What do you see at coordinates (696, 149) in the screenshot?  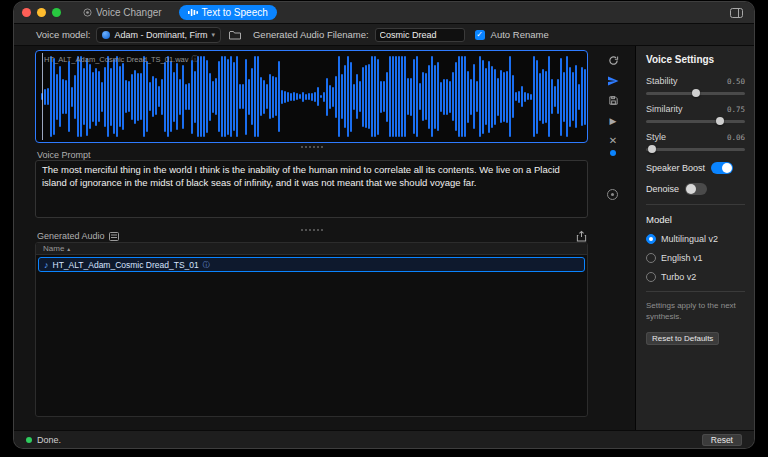 I see `style-slider` at bounding box center [696, 149].